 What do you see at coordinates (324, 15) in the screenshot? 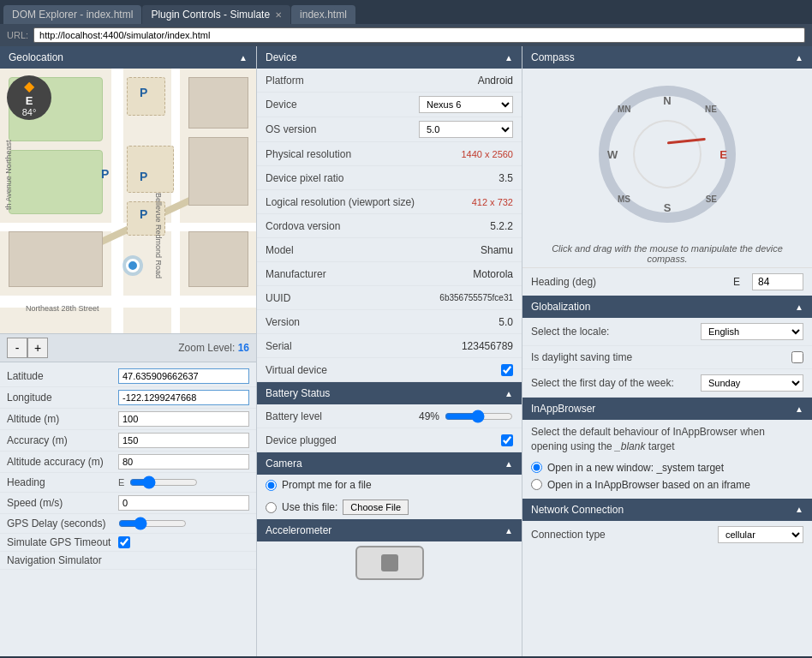
I see `tab-index: index.html` at bounding box center [324, 15].